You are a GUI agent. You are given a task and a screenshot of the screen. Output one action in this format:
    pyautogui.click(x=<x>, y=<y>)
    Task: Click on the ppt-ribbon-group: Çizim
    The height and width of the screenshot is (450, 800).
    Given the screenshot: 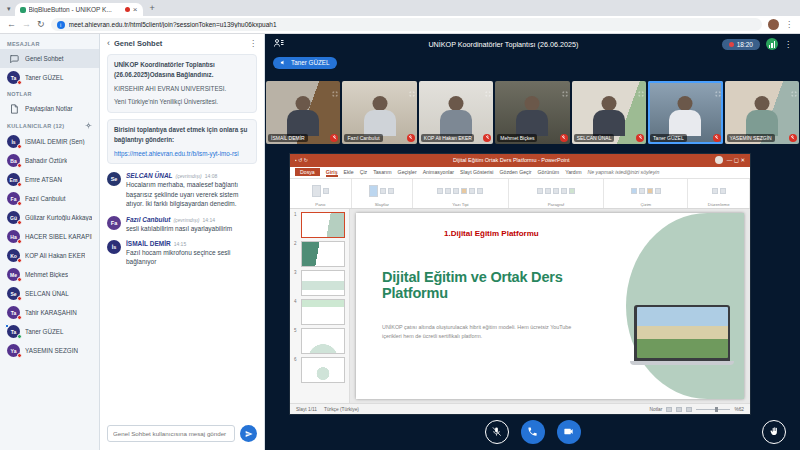 What is the action you would take?
    pyautogui.click(x=646, y=194)
    